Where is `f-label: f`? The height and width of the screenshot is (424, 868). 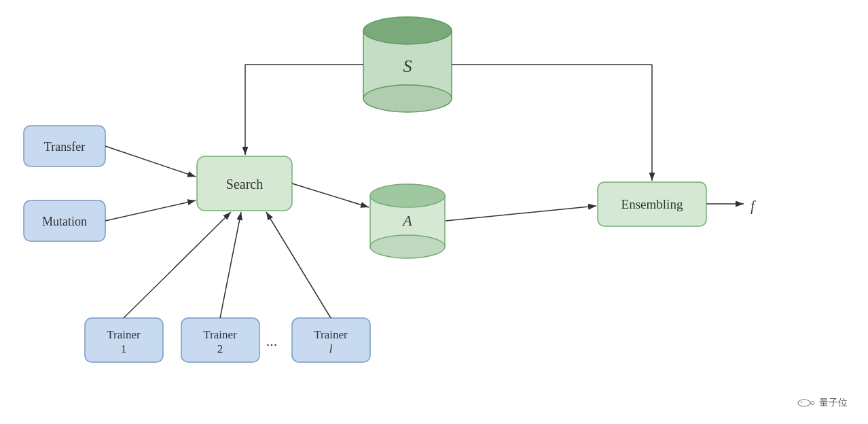
f-label: f is located at coordinates (753, 207).